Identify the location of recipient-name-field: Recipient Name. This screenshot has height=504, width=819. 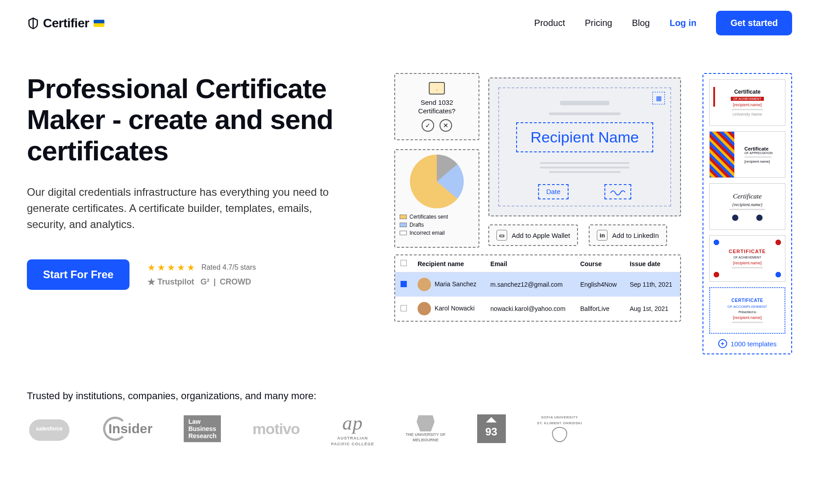
(585, 137).